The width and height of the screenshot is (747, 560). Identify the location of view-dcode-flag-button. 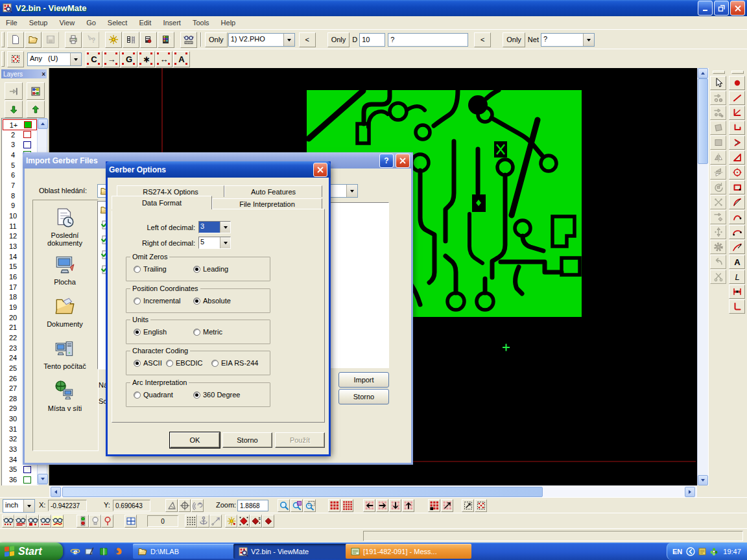
(57, 521).